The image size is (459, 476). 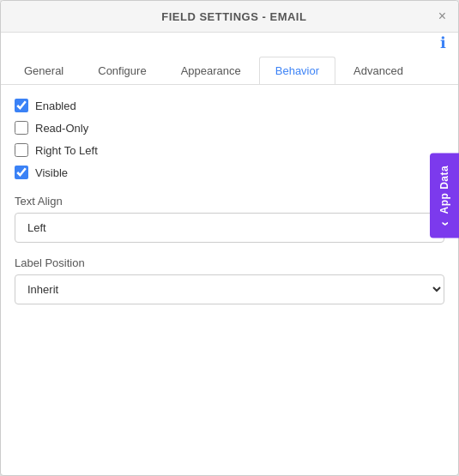 What do you see at coordinates (443, 43) in the screenshot?
I see `info-icon: ℹ` at bounding box center [443, 43].